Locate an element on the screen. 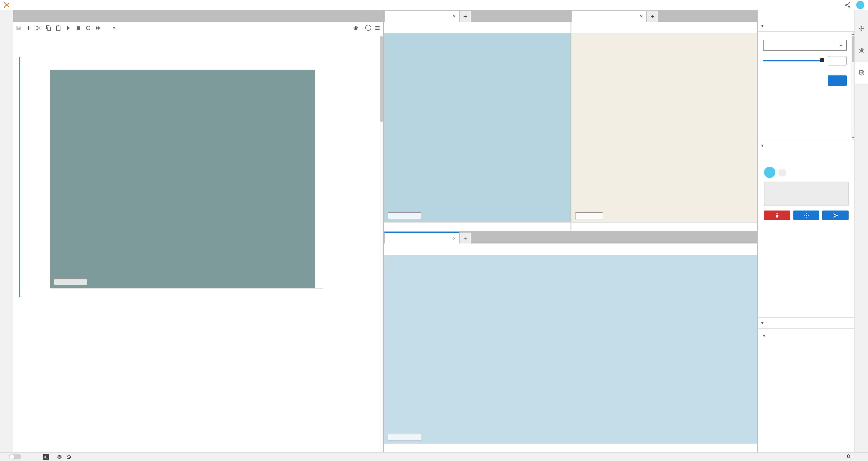  status-bar: $_ is located at coordinates (434, 457).